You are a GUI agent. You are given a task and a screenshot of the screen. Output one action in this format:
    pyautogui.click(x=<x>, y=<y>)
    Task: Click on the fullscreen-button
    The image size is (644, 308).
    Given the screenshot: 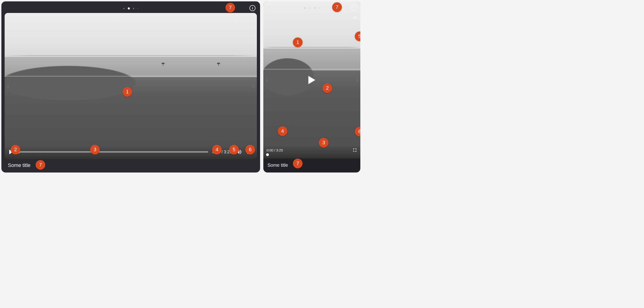 What is the action you would take?
    pyautogui.click(x=355, y=150)
    